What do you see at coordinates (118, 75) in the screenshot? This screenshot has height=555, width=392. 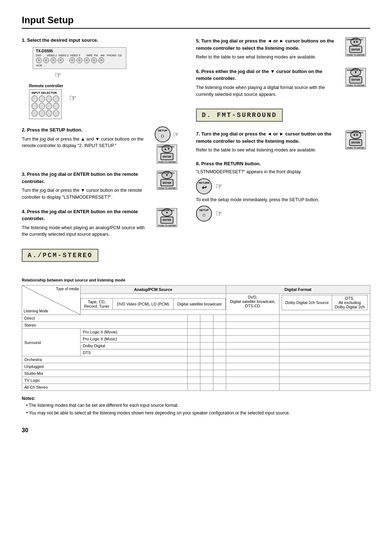 I see `hand-pointer-1: ☞` at bounding box center [118, 75].